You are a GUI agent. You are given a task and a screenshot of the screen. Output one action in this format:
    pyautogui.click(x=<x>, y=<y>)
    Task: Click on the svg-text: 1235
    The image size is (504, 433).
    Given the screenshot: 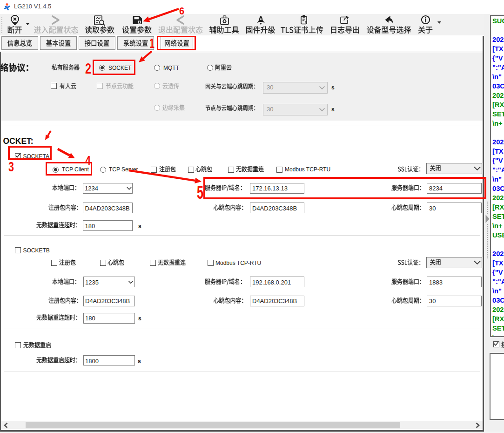 What is the action you would take?
    pyautogui.click(x=92, y=282)
    